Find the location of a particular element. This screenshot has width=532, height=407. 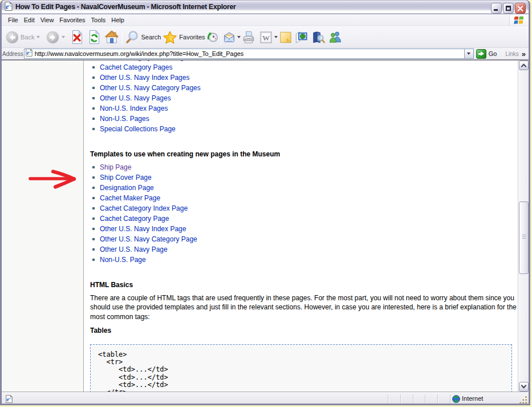

address-dropdown-button is located at coordinates (469, 54).